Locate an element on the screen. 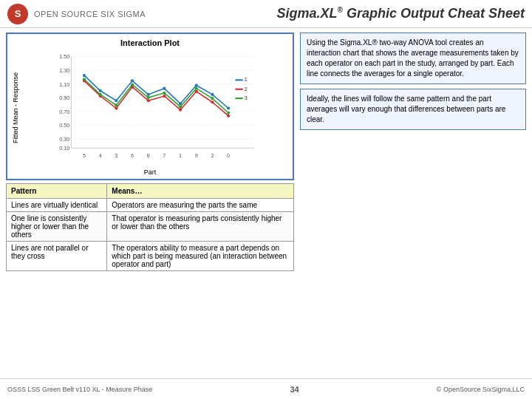 The height and width of the screenshot is (399, 532). header: S OPEN SOURCE SIX SIGMA Sigma.XL® Graphi… is located at coordinates (266, 14).